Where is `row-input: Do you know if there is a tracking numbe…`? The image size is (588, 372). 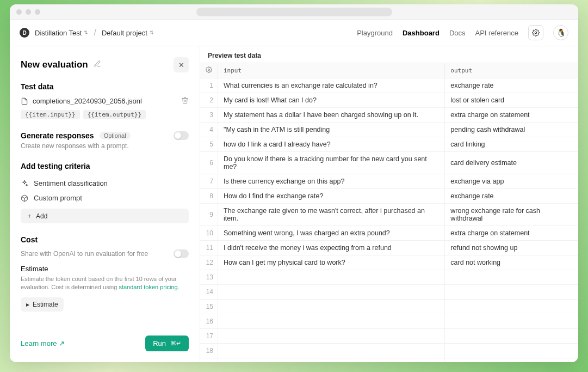 row-input: Do you know if there is a tracking numbe… is located at coordinates (332, 163).